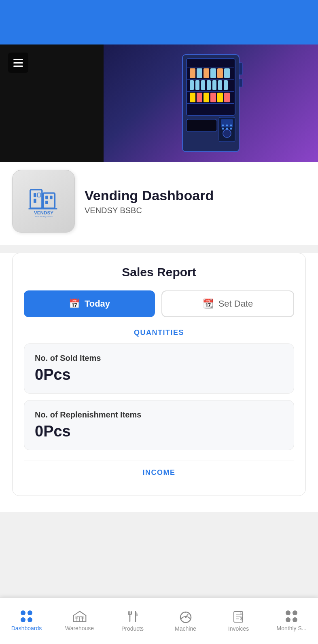 The height and width of the screenshot is (644, 318). What do you see at coordinates (159, 358) in the screenshot?
I see `sold-items-label: No. of Sold Items` at bounding box center [159, 358].